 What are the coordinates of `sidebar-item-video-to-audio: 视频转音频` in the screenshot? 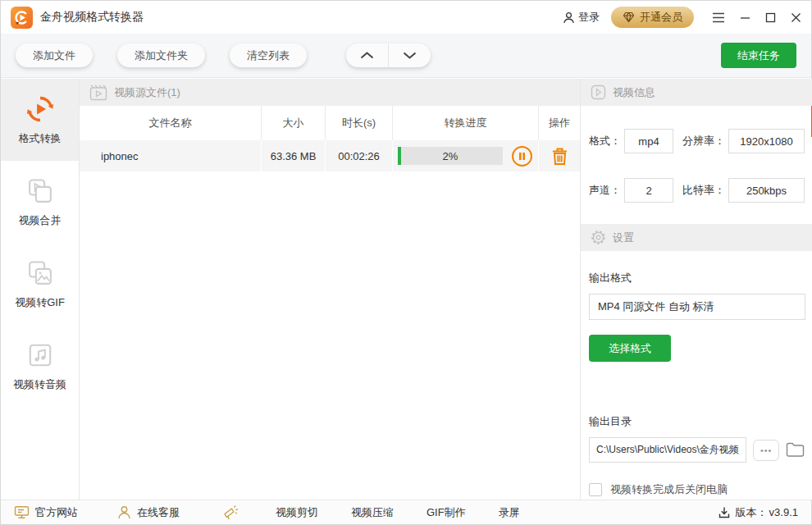 It's located at (39, 366).